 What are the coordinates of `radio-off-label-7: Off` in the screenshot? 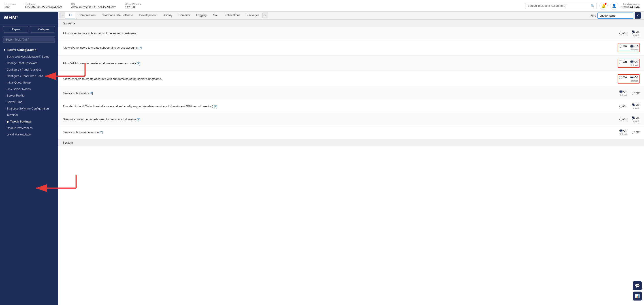 It's located at (636, 118).